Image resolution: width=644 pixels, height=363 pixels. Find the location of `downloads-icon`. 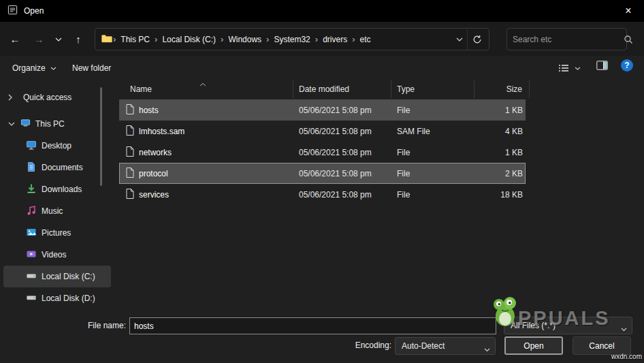

downloads-icon is located at coordinates (31, 189).